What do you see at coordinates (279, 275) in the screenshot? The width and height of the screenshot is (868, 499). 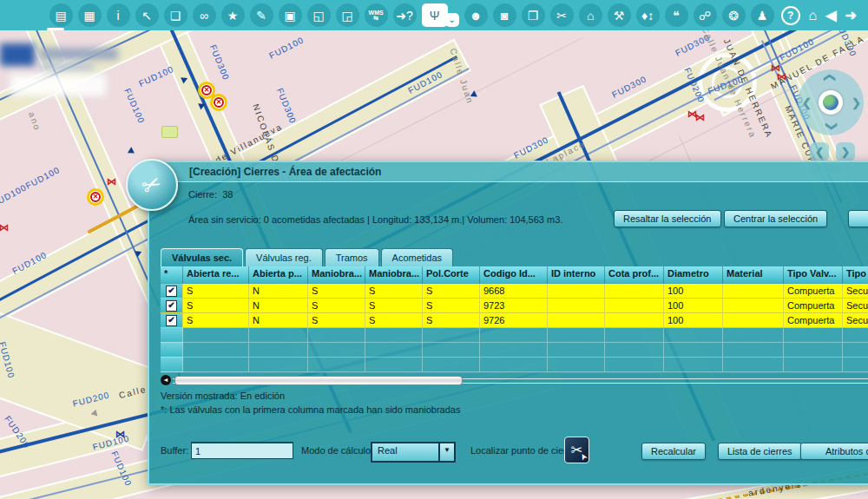 I see `column-header: Abierta p...` at bounding box center [279, 275].